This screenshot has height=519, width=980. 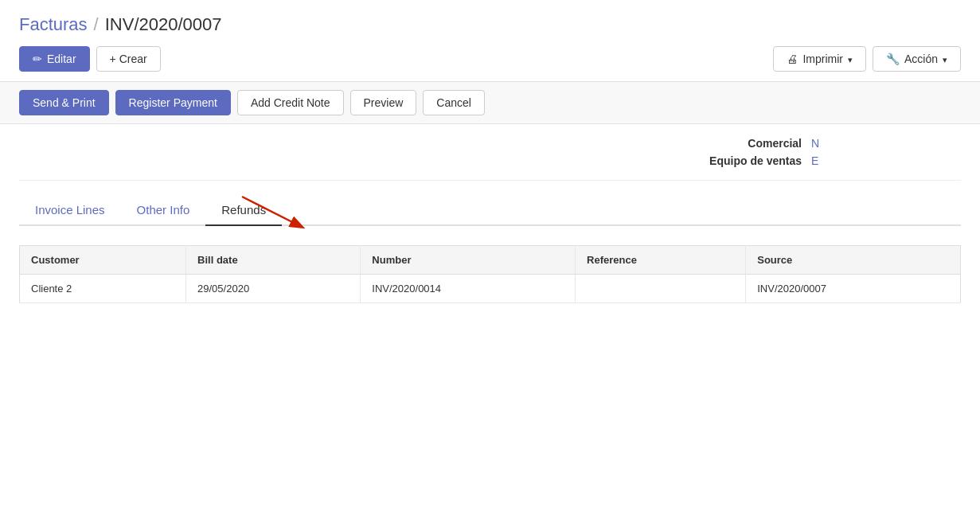 I want to click on comercial-label: Comercial, so click(x=746, y=143).